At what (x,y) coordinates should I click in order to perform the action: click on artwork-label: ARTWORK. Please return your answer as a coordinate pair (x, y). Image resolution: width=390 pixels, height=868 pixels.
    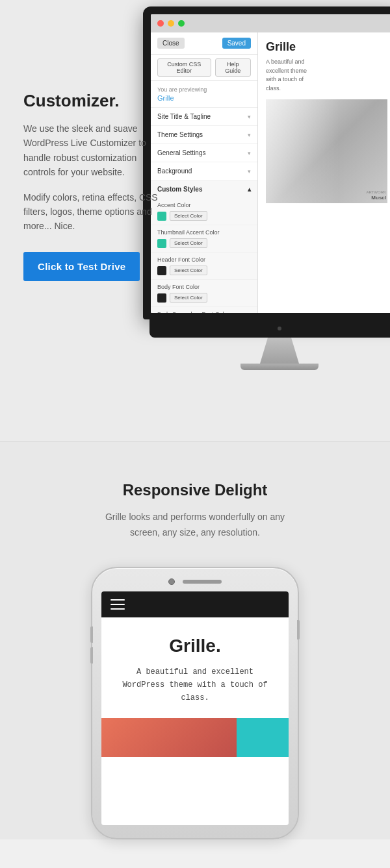
    Looking at the image, I should click on (376, 192).